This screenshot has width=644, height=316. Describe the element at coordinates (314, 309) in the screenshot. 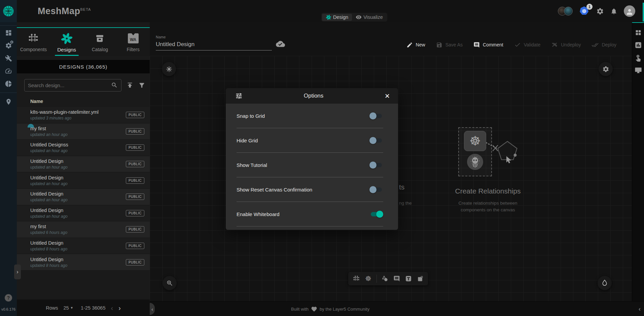

I see `heart-icon` at that location.